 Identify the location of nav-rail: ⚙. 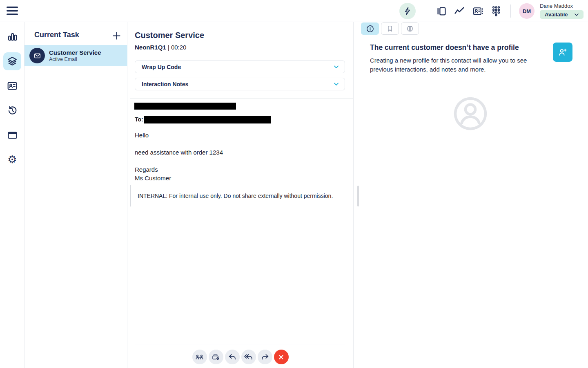
(12, 195).